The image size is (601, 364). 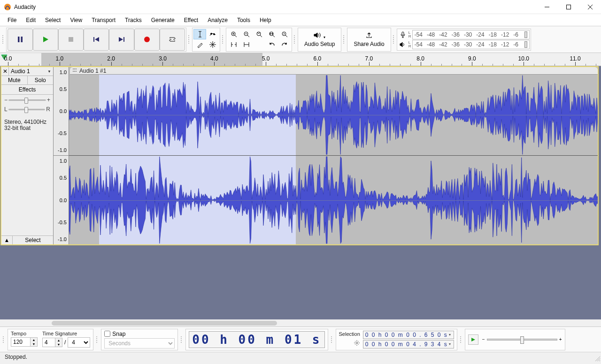 I want to click on selection-readout-group: Selection 0 0 h 0 0 m 0 0 . 6 5 0 s▾ 0 0…, so click(x=396, y=340).